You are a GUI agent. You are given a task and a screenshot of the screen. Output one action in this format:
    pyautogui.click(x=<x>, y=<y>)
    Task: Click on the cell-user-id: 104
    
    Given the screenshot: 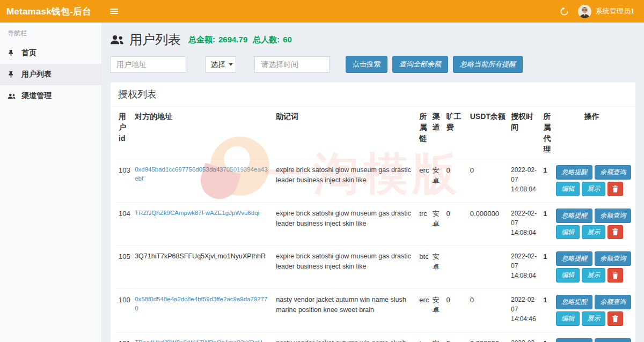 What is the action you would take?
    pyautogui.click(x=124, y=224)
    